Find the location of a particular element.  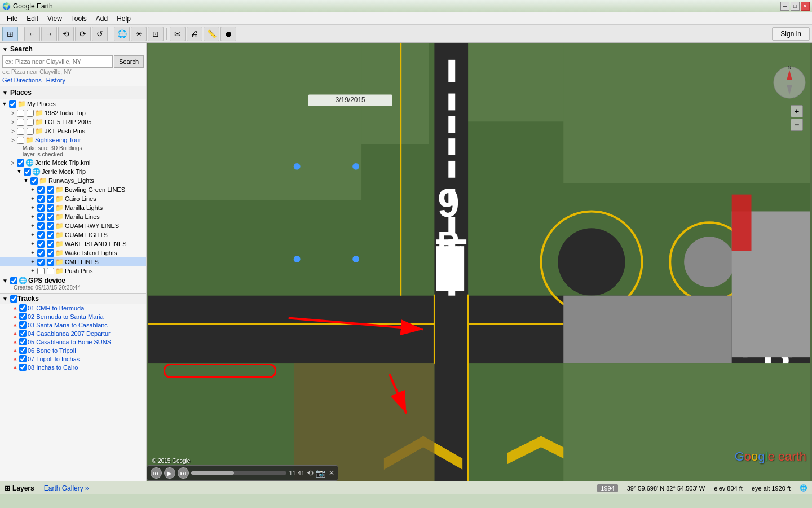

track-07: 🔺 07 Tripoli to Inchas is located at coordinates (73, 359).